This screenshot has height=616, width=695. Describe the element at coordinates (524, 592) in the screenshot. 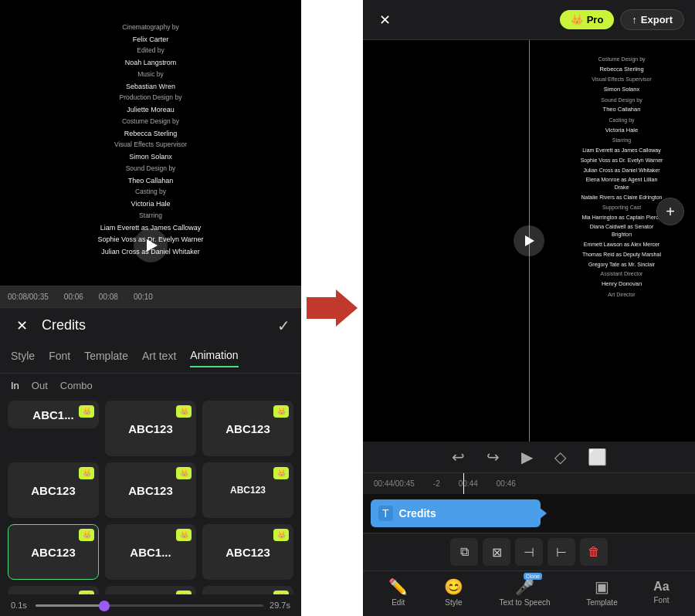

I see `nav-item-tts: 🎤 Clone Text to Speech` at that location.